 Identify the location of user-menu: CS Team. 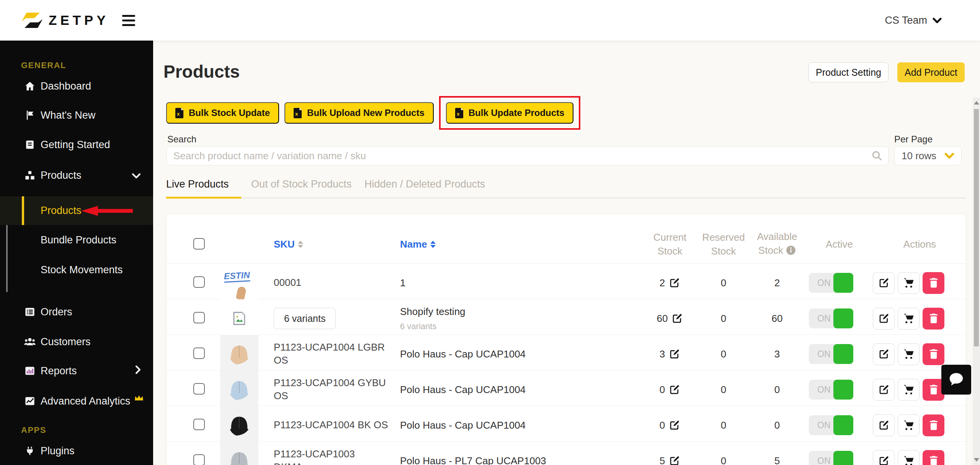
(913, 20).